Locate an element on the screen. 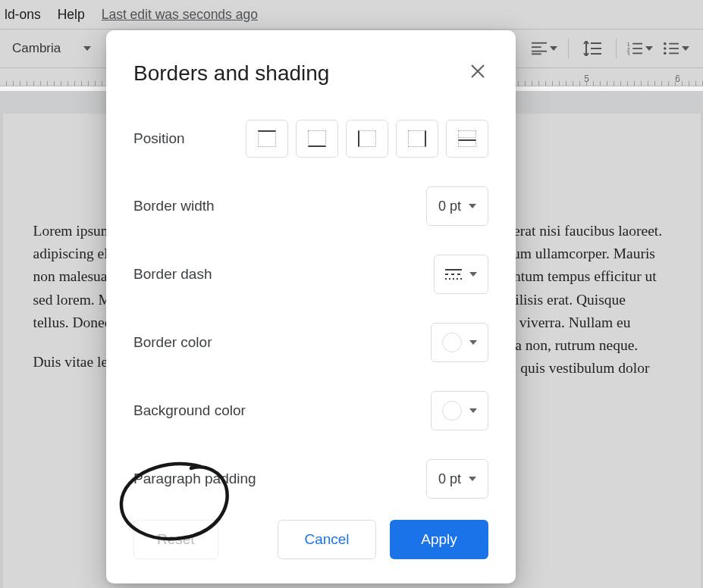  border-position-bottom is located at coordinates (317, 139).